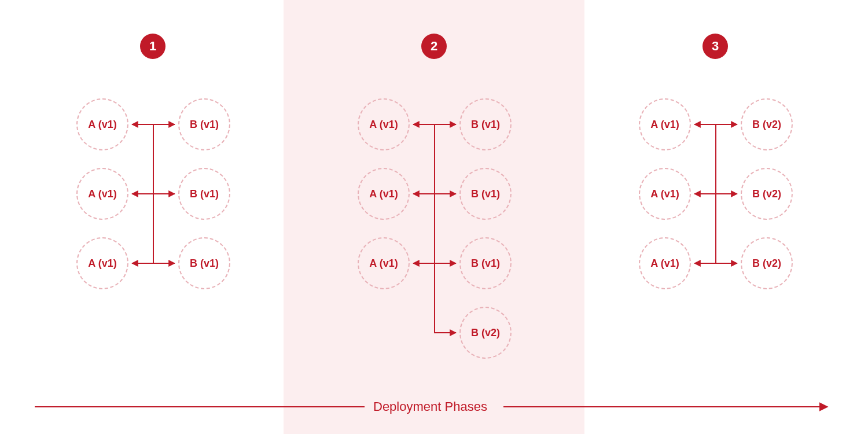 The image size is (868, 434). Describe the element at coordinates (384, 124) in the screenshot. I see `phase2-node-a-1: A (v1)` at that location.